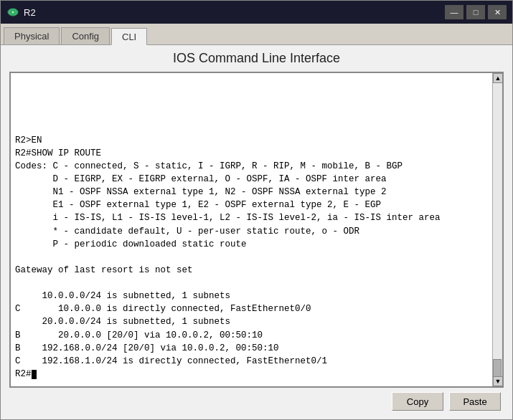 The width and height of the screenshot is (513, 420). Describe the element at coordinates (257, 34) in the screenshot. I see `tab-bar: Physical Config CLI` at that location.